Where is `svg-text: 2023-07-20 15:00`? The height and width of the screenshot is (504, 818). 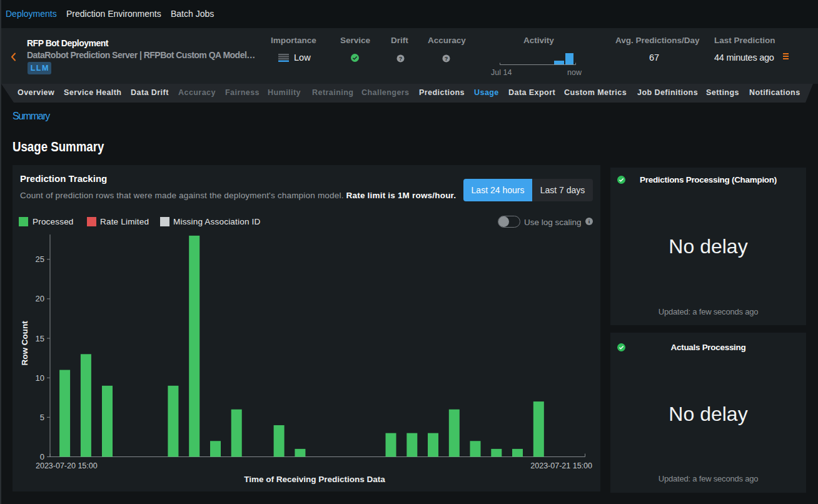
svg-text: 2023-07-20 15:00 is located at coordinates (66, 466).